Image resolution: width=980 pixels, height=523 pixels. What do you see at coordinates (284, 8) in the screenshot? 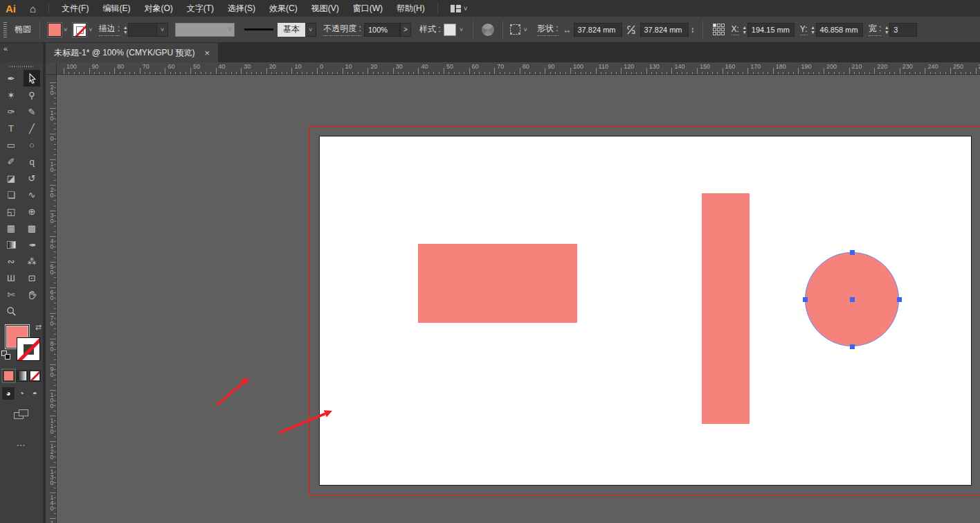
I see `menu-item-5: 效果(C)` at bounding box center [284, 8].